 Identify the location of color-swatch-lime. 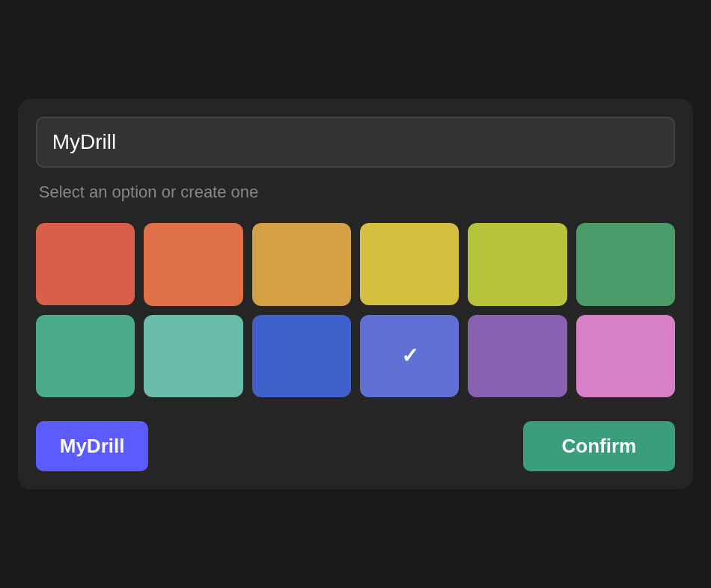
(517, 264).